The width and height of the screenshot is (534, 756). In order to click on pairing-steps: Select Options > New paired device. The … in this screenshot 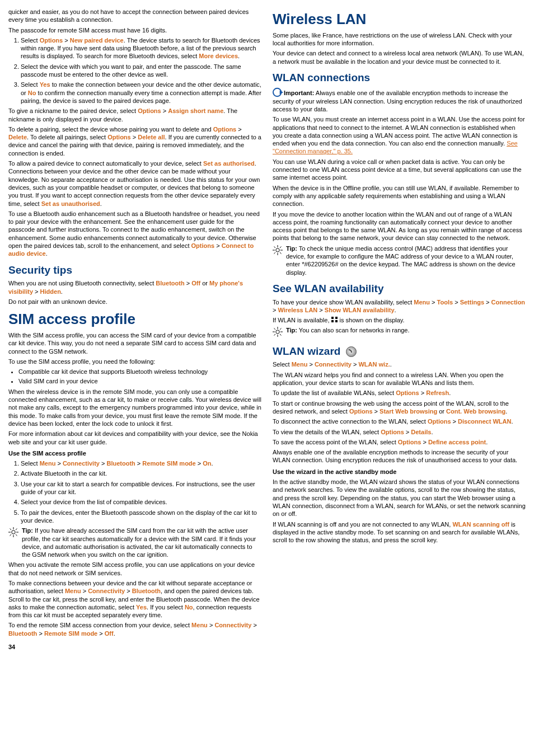, I will do `click(135, 71)`.